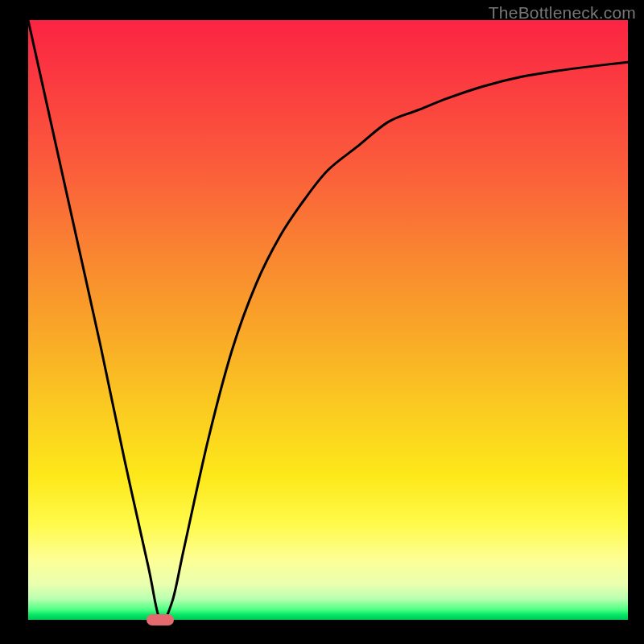 Image resolution: width=644 pixels, height=644 pixels. I want to click on optimal-point-marker, so click(160, 620).